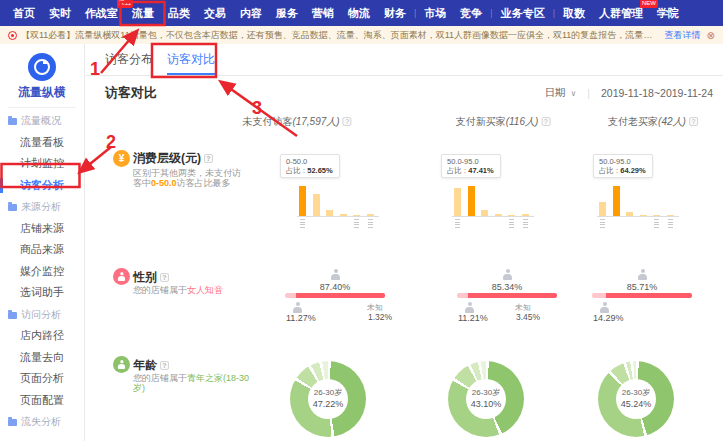 This screenshot has width=723, height=441. I want to click on male-percent: 11.27%, so click(301, 318).